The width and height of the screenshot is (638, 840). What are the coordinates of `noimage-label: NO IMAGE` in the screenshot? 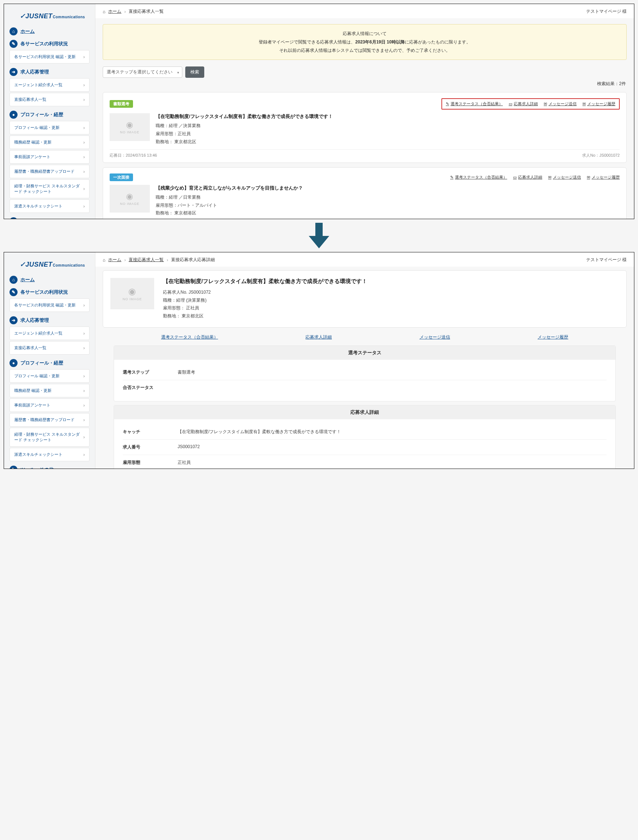 It's located at (132, 299).